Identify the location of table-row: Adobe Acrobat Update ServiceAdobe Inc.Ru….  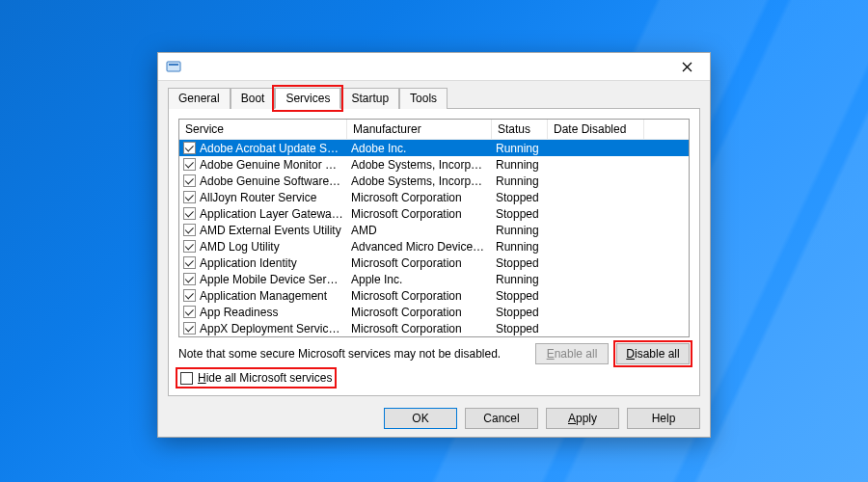
(434, 148).